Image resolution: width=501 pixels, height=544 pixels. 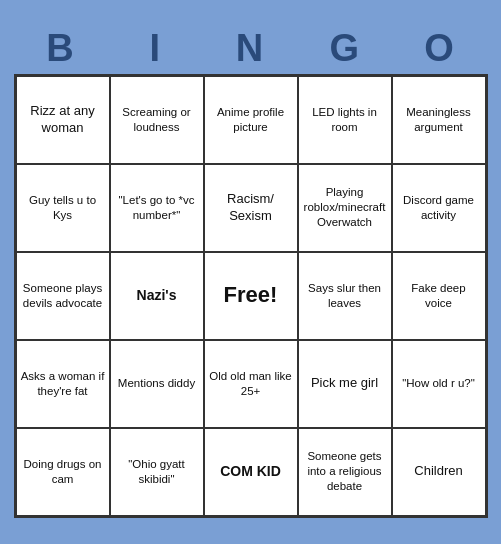 I want to click on bingo-cell-9: Discord game activity, so click(x=439, y=208).